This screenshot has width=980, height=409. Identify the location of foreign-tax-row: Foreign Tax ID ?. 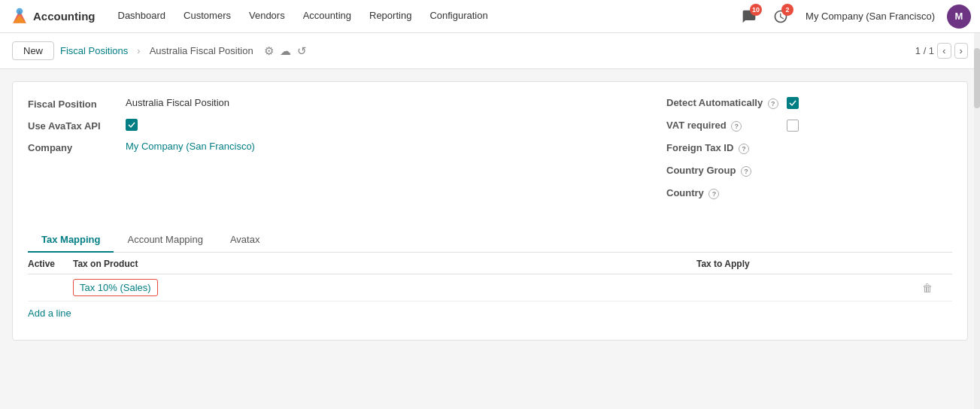
(809, 148).